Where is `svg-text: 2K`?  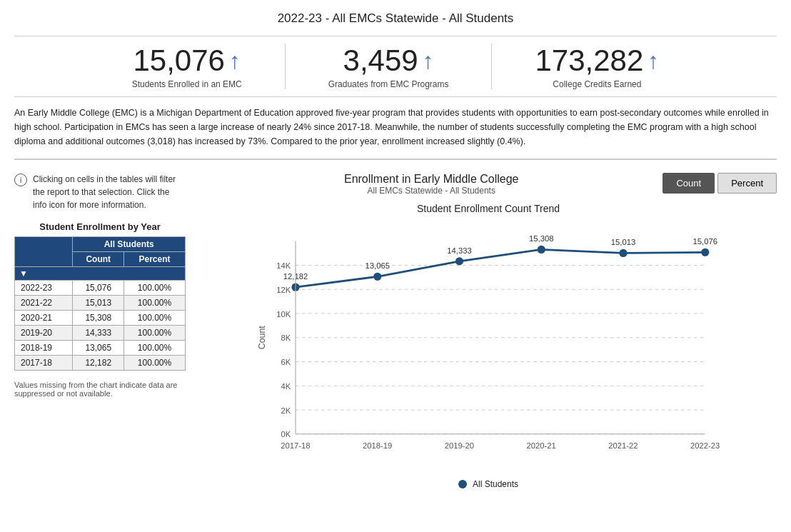
svg-text: 2K is located at coordinates (286, 411).